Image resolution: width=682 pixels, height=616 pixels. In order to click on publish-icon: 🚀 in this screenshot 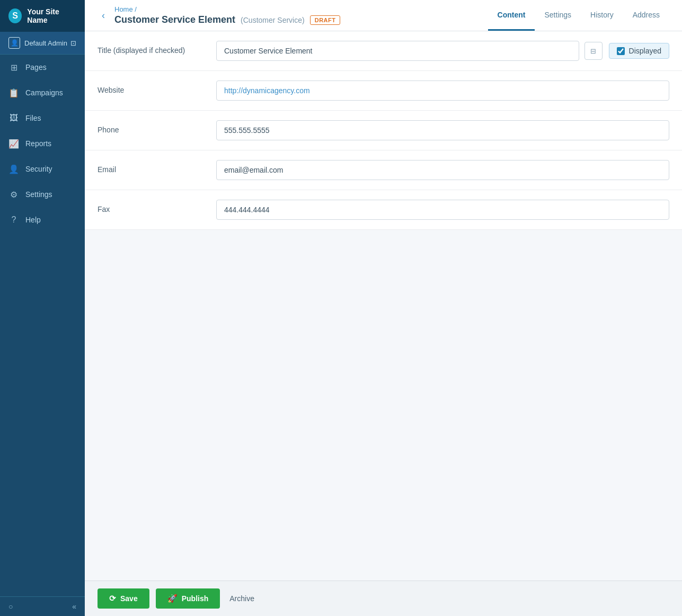, I will do `click(173, 599)`.